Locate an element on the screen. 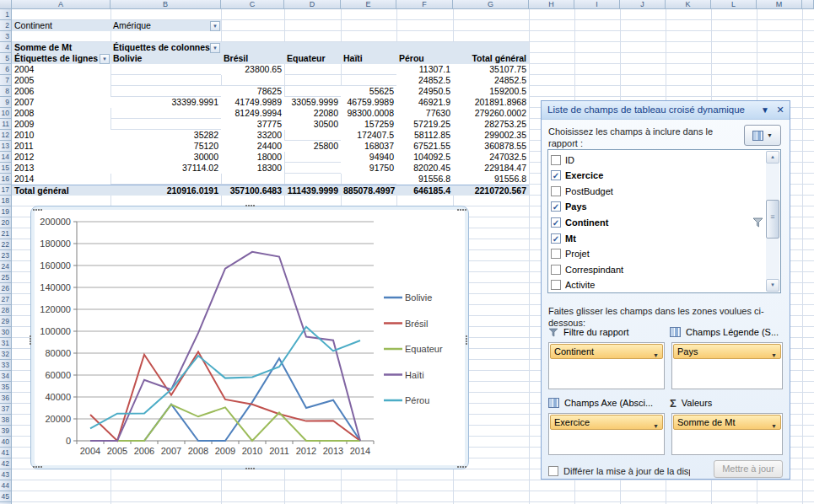  filter-field-pill: Continent▼ is located at coordinates (606, 351).